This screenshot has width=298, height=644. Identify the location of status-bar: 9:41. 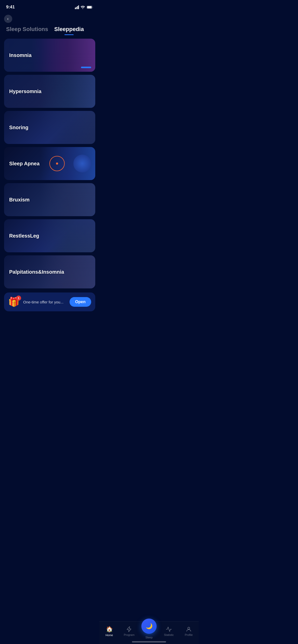
(50, 6).